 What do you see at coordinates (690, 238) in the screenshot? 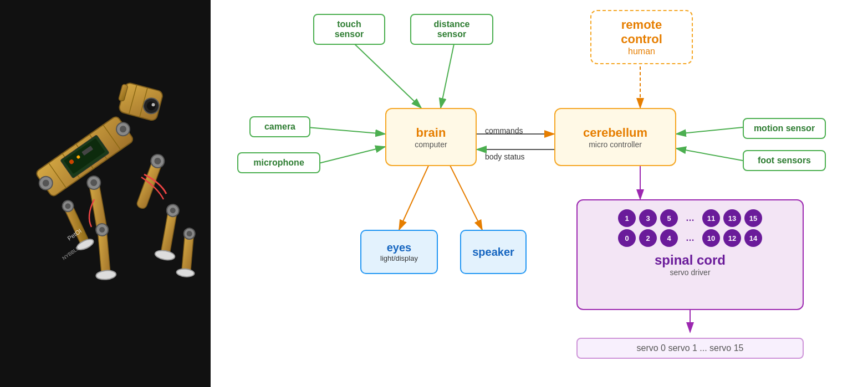
I see `servo-dots-2: …` at bounding box center [690, 238].